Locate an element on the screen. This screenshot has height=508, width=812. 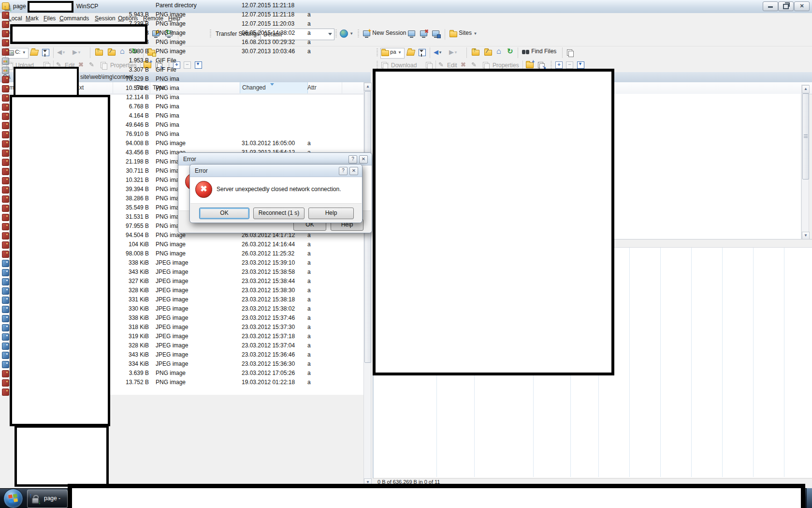
download-label: Download is located at coordinates (404, 65).